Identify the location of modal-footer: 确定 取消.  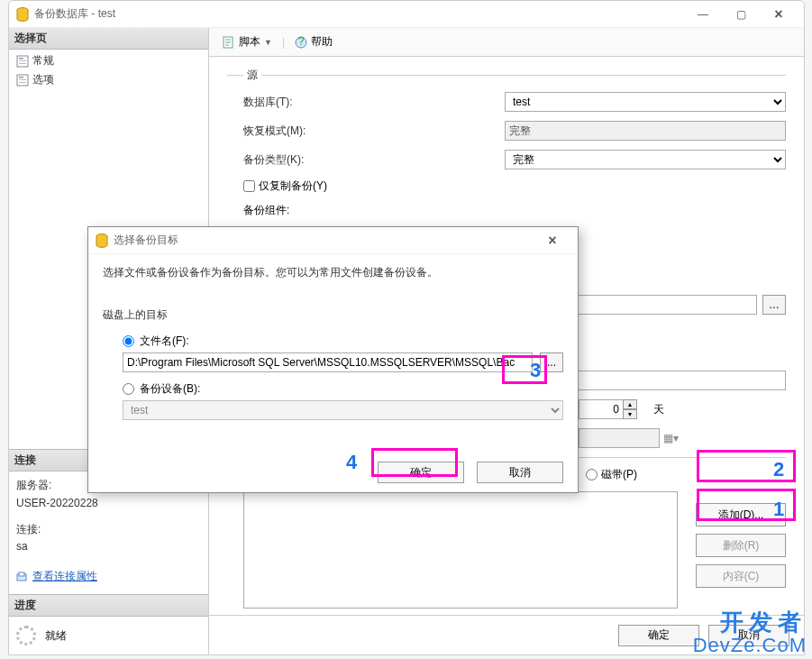
(470, 472).